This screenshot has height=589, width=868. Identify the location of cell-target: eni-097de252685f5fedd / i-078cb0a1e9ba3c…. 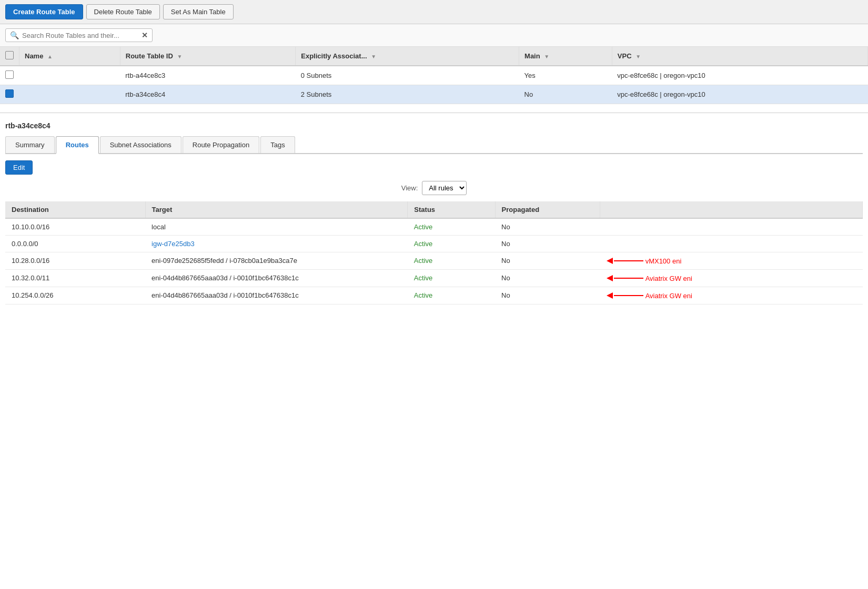
(277, 261).